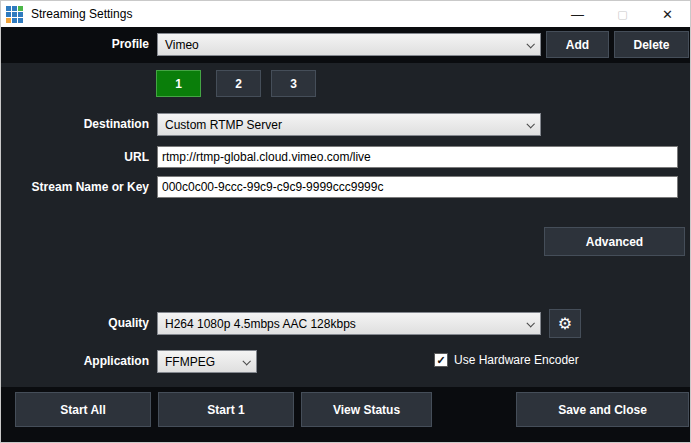 This screenshot has height=443, width=691. I want to click on hardware-encoder-label: Use Hardware Encoder, so click(516, 360).